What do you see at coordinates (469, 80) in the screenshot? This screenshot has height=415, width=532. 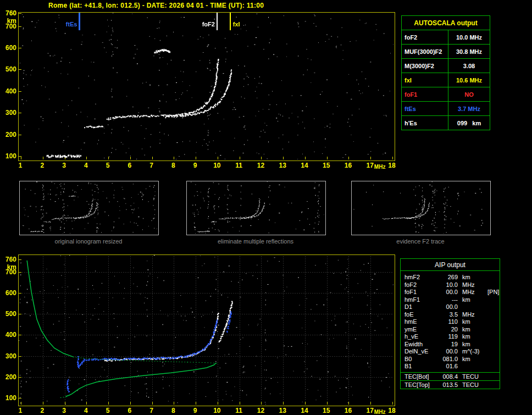 I see `autoscala-param-value: 10.6 MHz` at bounding box center [469, 80].